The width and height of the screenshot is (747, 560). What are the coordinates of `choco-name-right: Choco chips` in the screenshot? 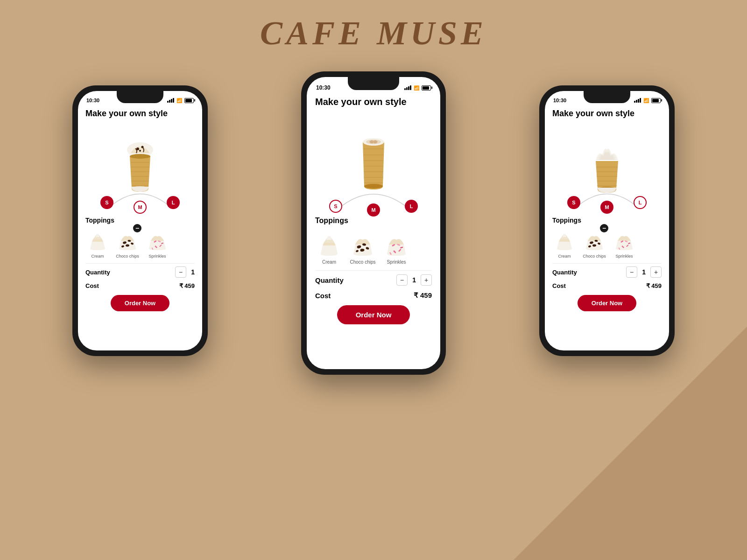 It's located at (594, 256).